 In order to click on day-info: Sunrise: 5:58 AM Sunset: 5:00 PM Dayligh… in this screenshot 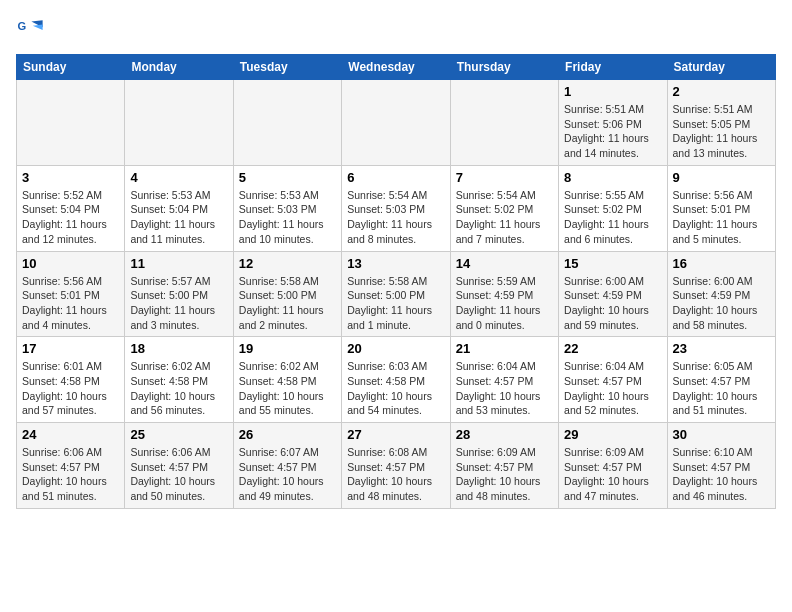, I will do `click(288, 304)`.